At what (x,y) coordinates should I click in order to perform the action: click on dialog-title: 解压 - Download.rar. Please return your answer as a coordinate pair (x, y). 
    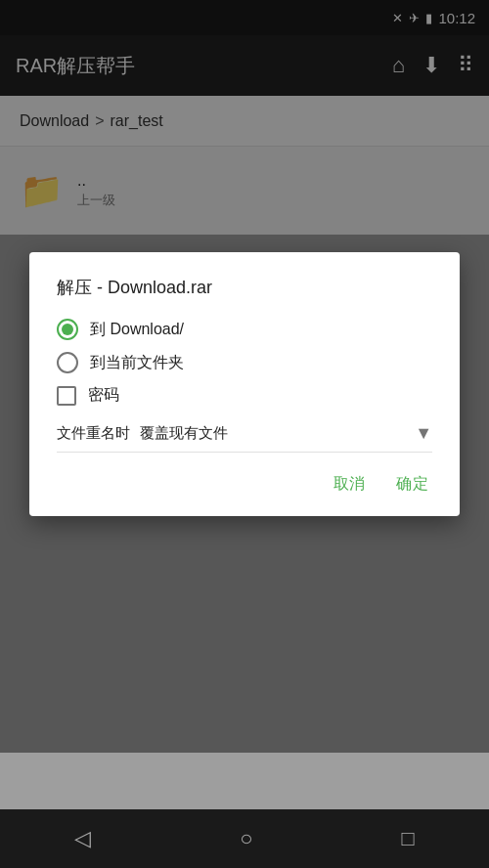
    Looking at the image, I should click on (244, 287).